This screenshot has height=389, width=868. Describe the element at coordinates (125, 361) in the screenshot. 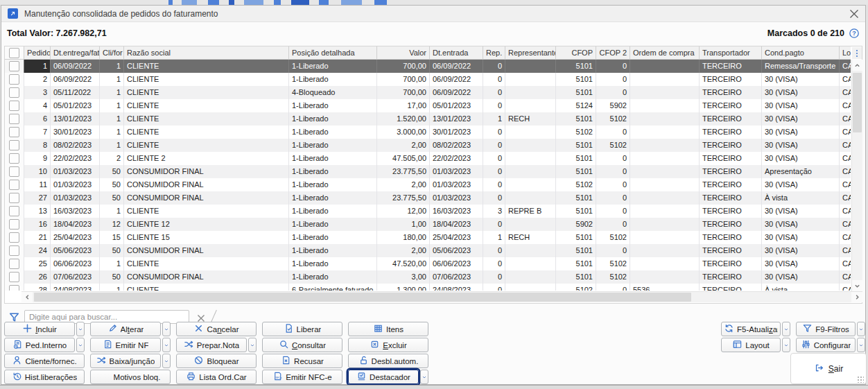

I see `baixa-juncao-button: Baixa/junção` at that location.